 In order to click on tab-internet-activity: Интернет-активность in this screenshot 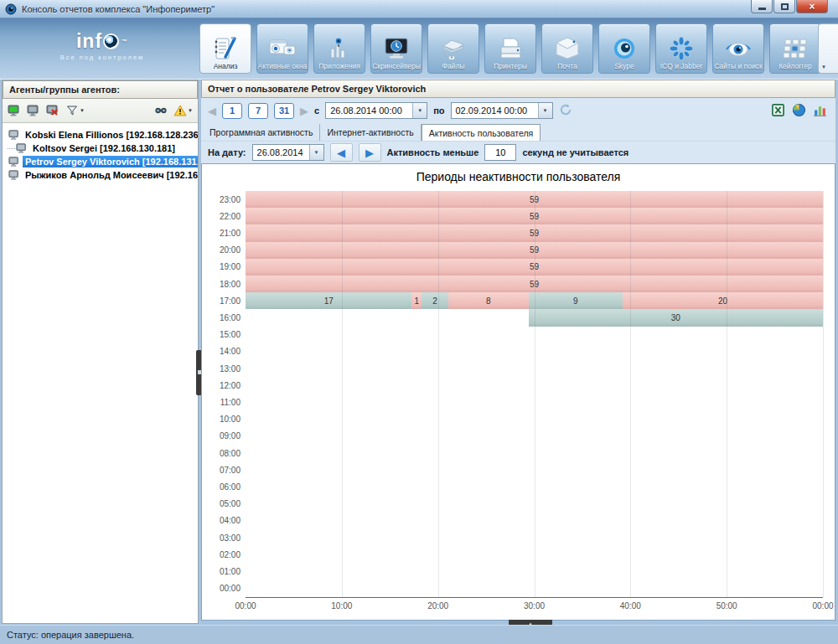, I will do `click(370, 132)`.